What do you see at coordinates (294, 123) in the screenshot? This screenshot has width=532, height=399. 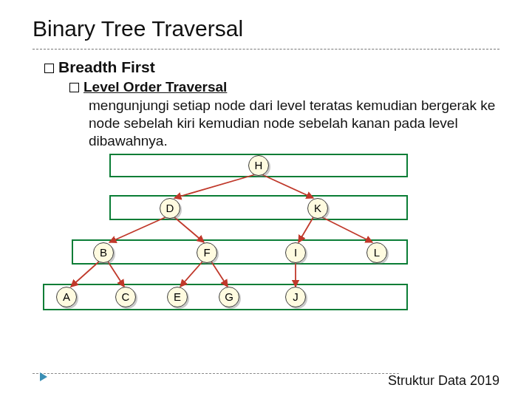 I see `description-text: mengunjungi setiap node dari level terat…` at bounding box center [294, 123].